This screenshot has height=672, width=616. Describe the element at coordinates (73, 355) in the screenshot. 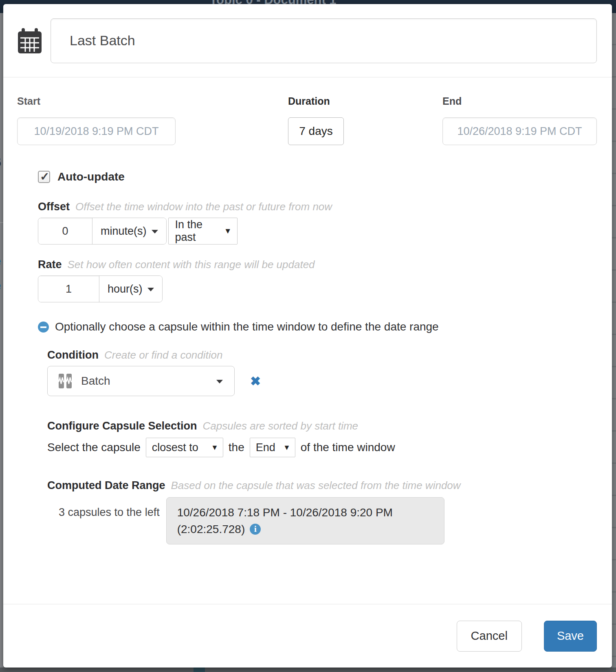

I see `condition-label: Condition` at that location.